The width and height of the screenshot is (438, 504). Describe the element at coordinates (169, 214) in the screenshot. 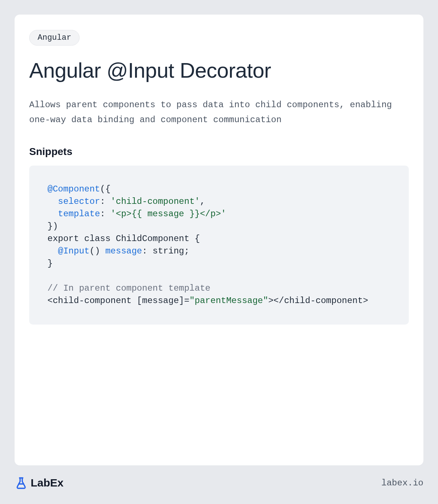

I see `code-token: '<p>{{ message }}</p>'` at that location.